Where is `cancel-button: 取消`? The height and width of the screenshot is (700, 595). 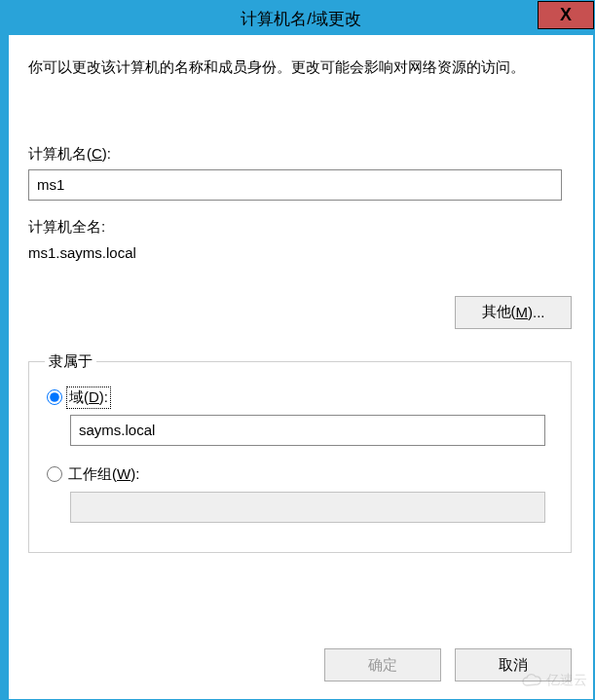 cancel-button: 取消 is located at coordinates (513, 665).